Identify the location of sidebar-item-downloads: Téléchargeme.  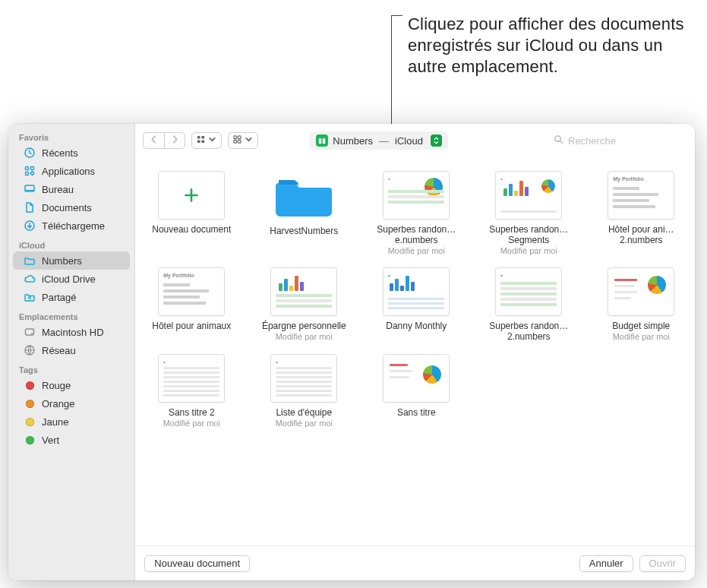
(71, 226).